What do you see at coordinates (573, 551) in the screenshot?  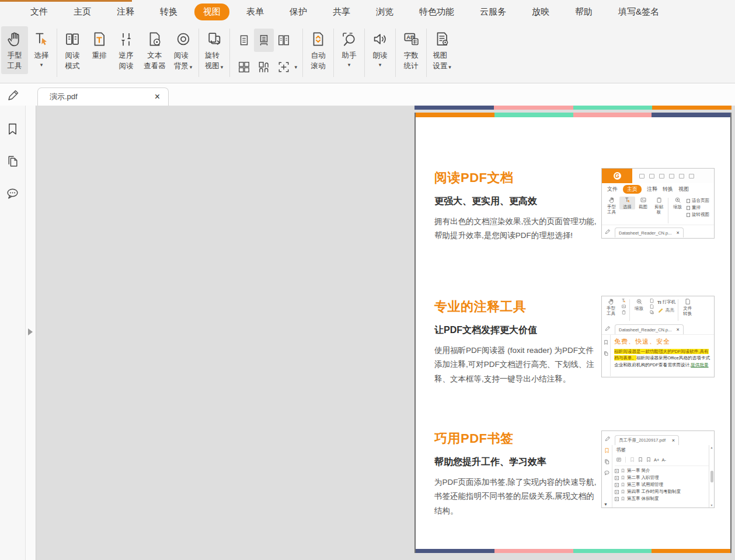 I see `page-bottom-stripe` at bounding box center [573, 551].